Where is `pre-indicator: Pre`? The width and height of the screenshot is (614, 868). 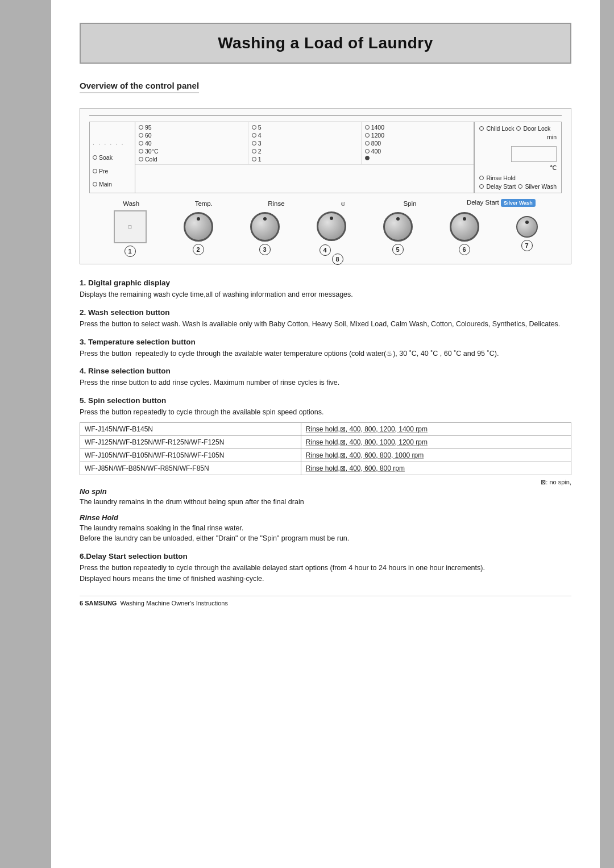 pre-indicator: Pre is located at coordinates (113, 171).